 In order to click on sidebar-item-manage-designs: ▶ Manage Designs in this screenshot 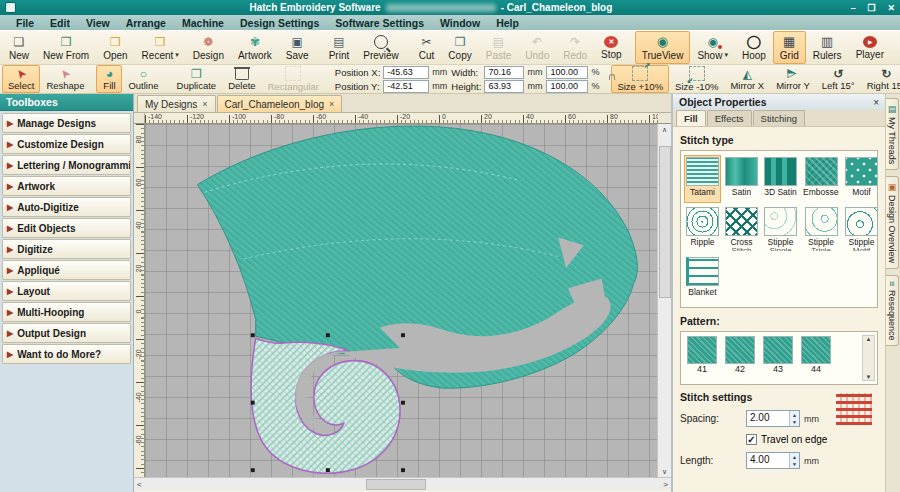, I will do `click(66, 123)`.